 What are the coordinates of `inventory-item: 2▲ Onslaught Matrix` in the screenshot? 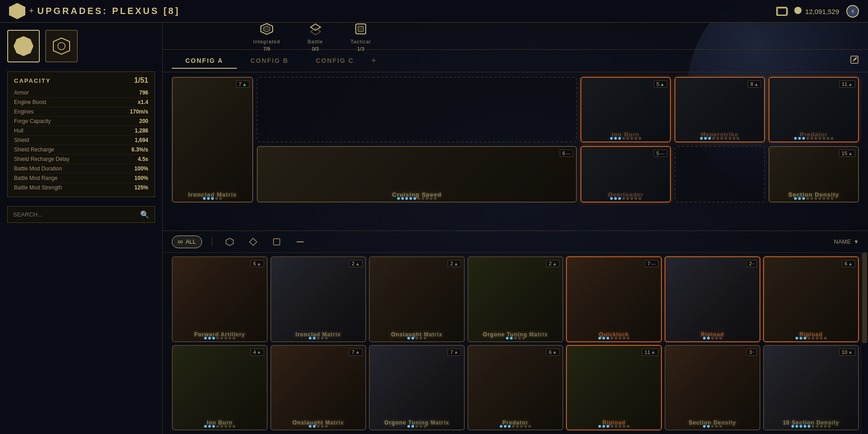 It's located at (417, 299).